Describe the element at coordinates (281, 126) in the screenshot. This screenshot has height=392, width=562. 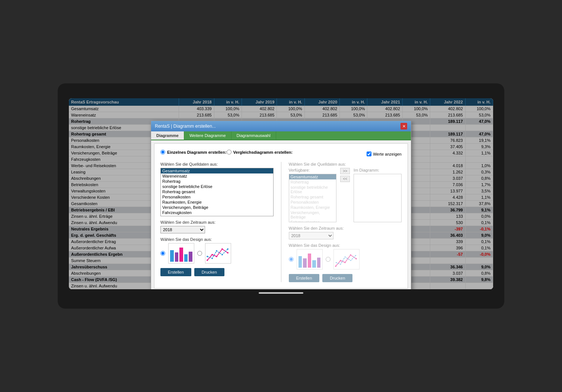
I see `dialog-titlebar: RentaS | Diagramm erstellen... ✕` at that location.